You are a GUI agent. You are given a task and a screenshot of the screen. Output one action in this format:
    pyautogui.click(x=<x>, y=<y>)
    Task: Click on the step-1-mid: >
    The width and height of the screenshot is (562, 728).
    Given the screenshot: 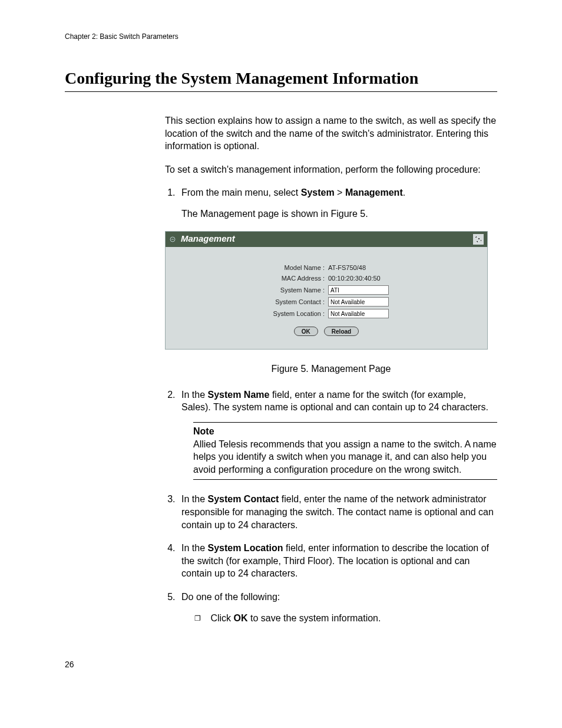 What is the action you would take?
    pyautogui.click(x=340, y=192)
    